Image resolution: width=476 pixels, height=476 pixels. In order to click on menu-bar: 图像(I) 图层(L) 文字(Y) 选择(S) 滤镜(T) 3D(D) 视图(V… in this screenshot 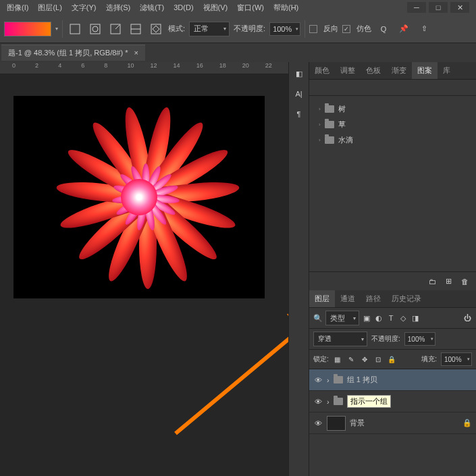, I will do `click(238, 7)`.